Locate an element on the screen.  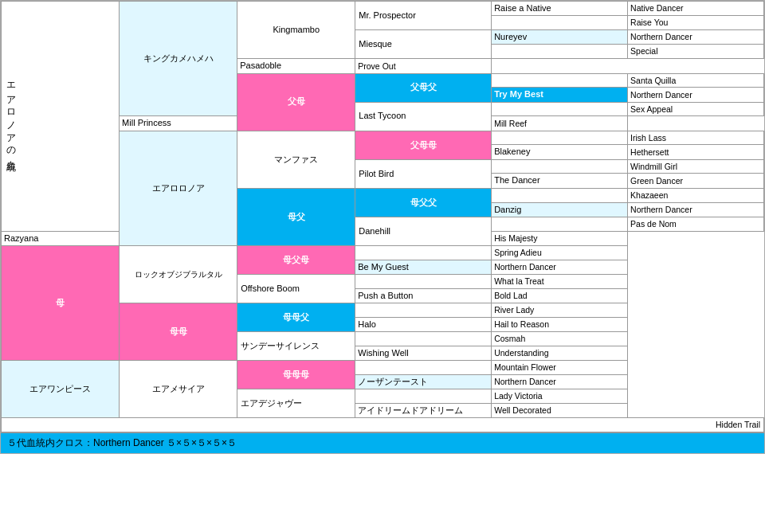
gen4-raise-a-native: Raise a Native is located at coordinates (559, 9).